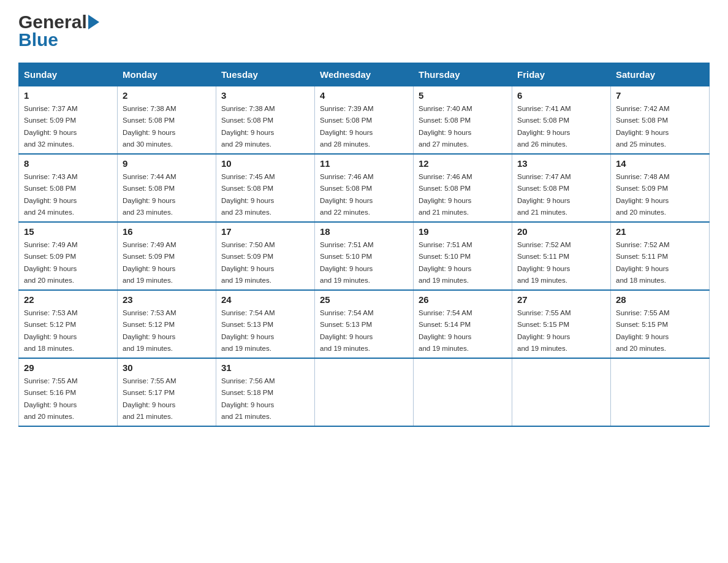 This screenshot has width=728, height=563. I want to click on calendar-cell: 1Sunrise: 7:37 AMSunset: 5:09 PMDaylight…, so click(69, 120).